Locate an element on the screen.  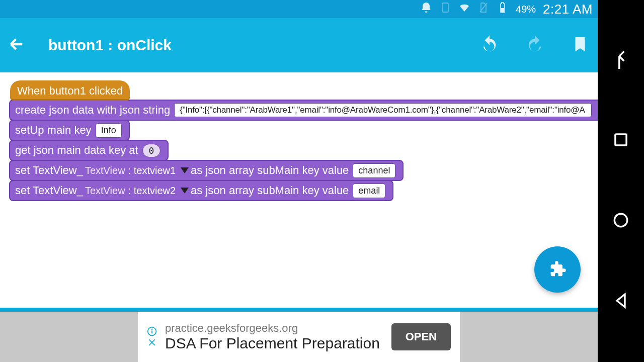
block-label: get json main data key at is located at coordinates (76, 150).